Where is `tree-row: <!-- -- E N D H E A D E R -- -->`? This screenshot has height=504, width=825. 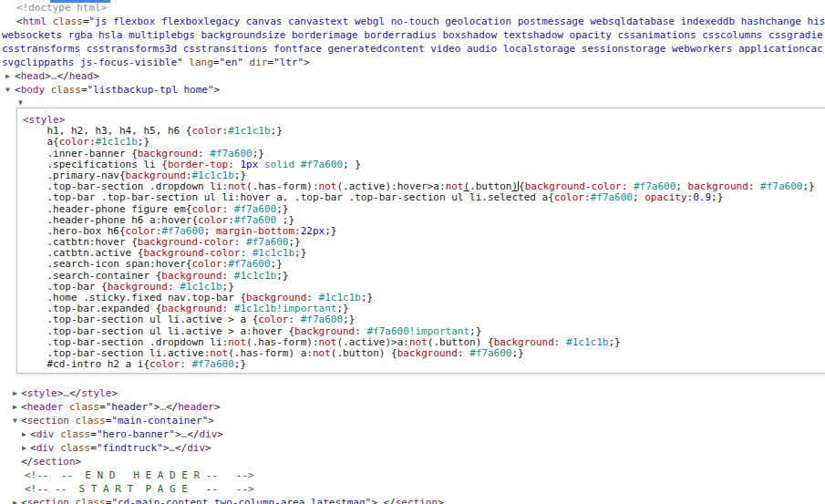
tree-row: <!-- -- E N D H E A D E R -- --> is located at coordinates (412, 476).